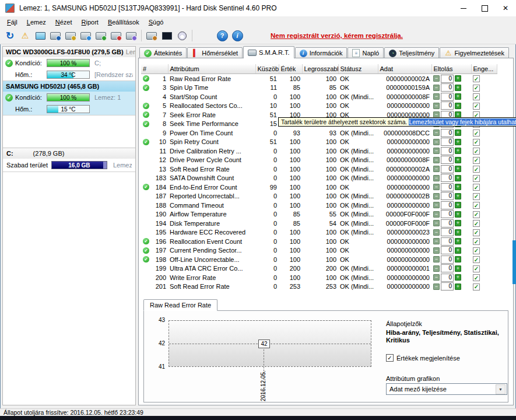  Describe the element at coordinates (389, 358) in the screenshot. I see `show-values-checkbox` at that location.